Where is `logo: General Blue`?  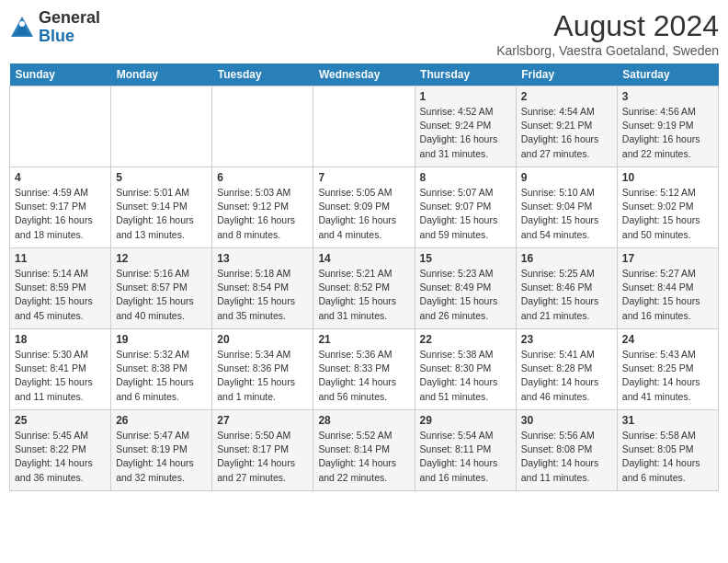
logo: General Blue is located at coordinates (55, 28).